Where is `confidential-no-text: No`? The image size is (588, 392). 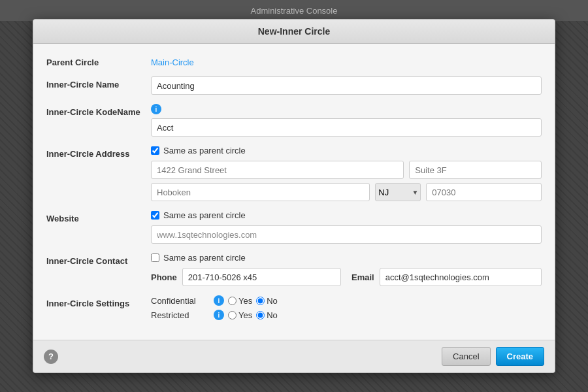
confidential-no-text: No is located at coordinates (272, 301).